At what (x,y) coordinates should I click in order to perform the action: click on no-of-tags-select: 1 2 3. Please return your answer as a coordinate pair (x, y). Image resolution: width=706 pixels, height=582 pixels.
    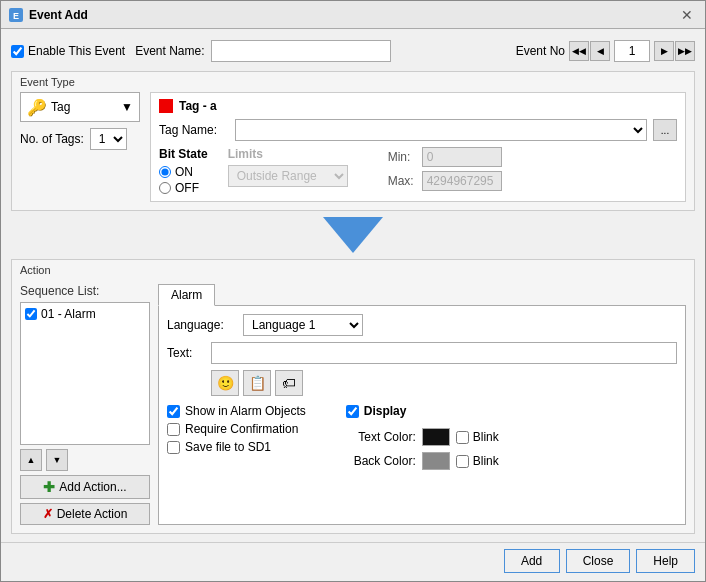
    Looking at the image, I should click on (108, 139).